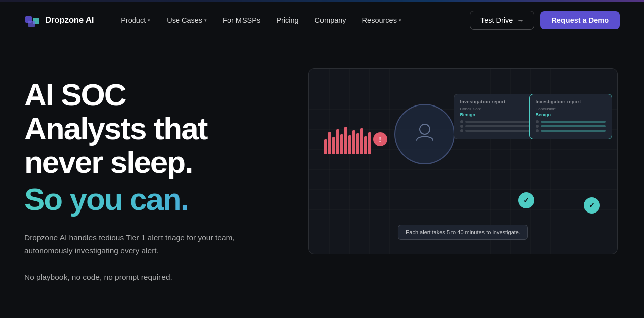  What do you see at coordinates (187, 20) in the screenshot?
I see `nav-link-use-cases: Use Cases ▾` at bounding box center [187, 20].